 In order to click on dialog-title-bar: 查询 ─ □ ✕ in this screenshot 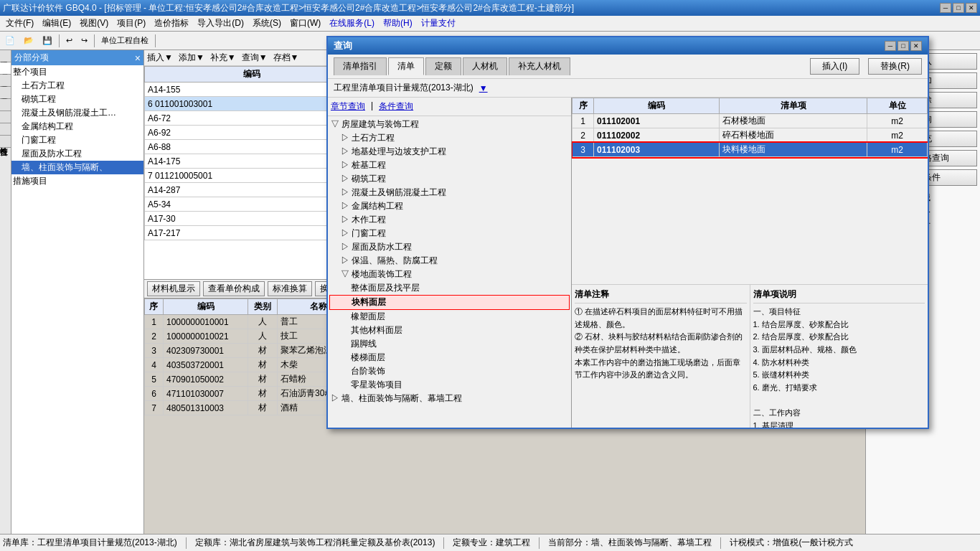, I will do `click(628, 46)`.